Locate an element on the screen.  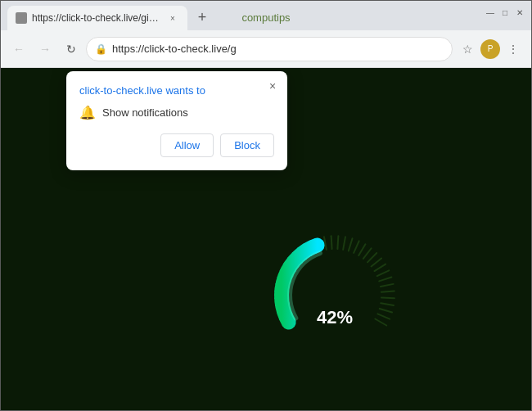
popup-close-button: × is located at coordinates (273, 86).